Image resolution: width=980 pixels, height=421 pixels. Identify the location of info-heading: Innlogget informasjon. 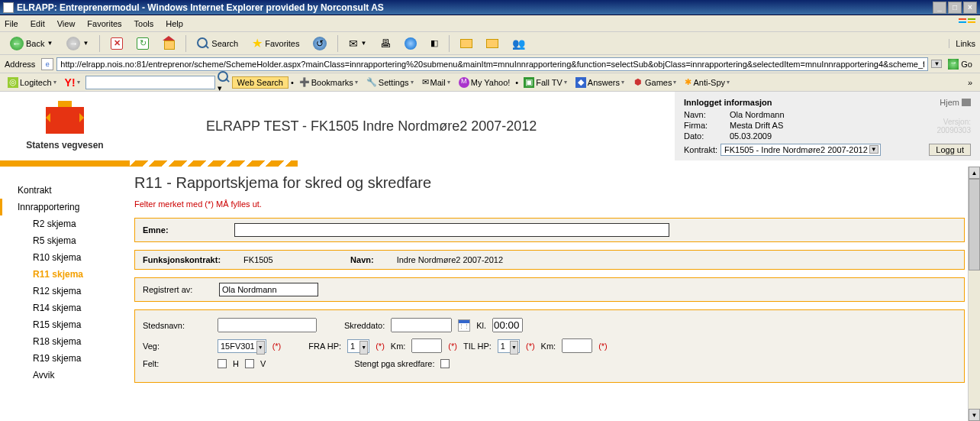
(827, 102).